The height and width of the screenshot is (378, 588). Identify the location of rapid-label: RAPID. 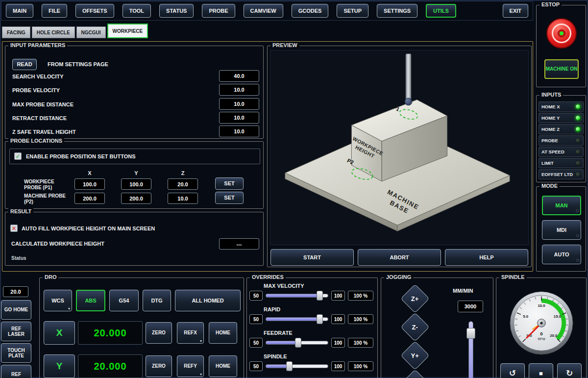
(272, 309).